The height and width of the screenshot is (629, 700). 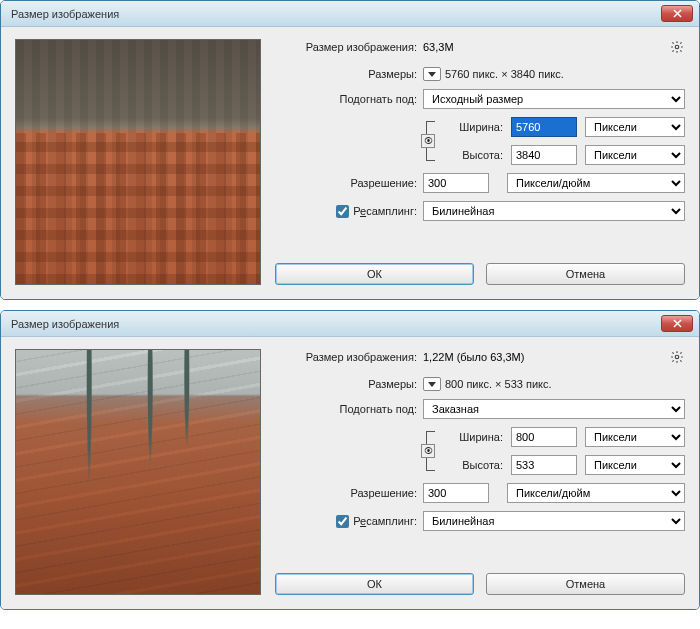 I want to click on fit-to-select: Заказная, so click(x=554, y=409).